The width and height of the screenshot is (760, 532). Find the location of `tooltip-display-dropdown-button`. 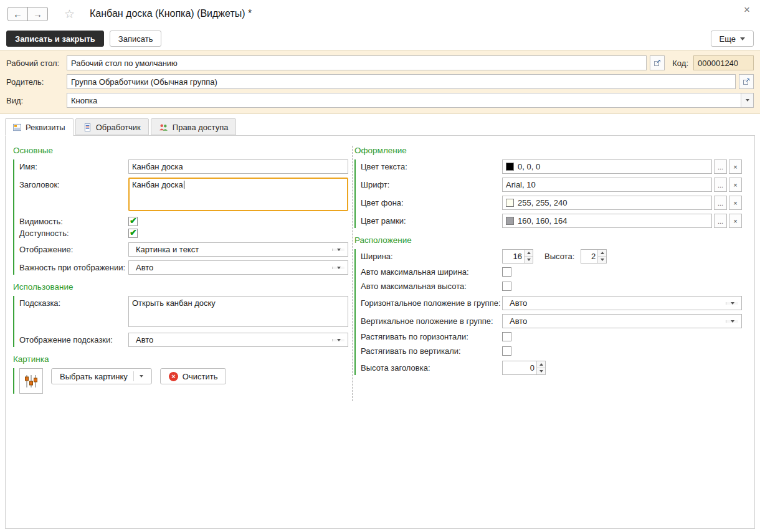

tooltip-display-dropdown-button is located at coordinates (338, 340).